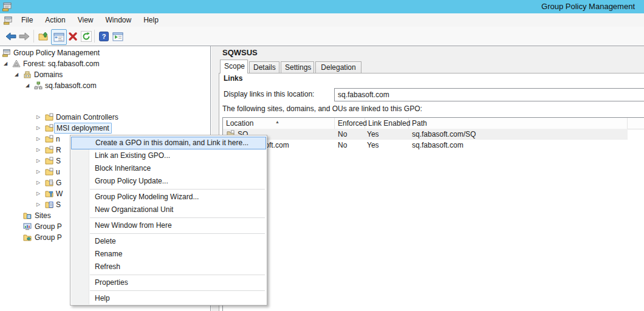 This screenshot has height=311, width=644. What do you see at coordinates (87, 117) in the screenshot?
I see `tree-item-label: Domain Controllers` at bounding box center [87, 117].